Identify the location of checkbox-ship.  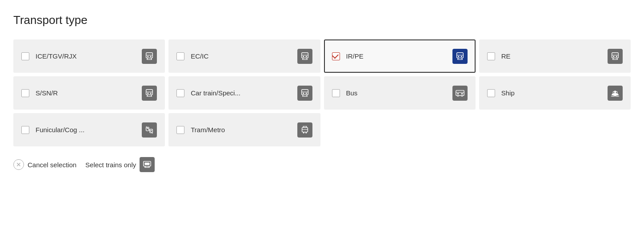
(491, 93).